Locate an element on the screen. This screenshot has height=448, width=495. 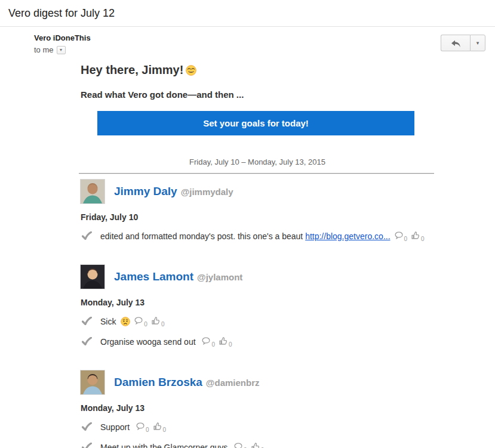
recipient-row: to me ▾ is located at coordinates (62, 50).